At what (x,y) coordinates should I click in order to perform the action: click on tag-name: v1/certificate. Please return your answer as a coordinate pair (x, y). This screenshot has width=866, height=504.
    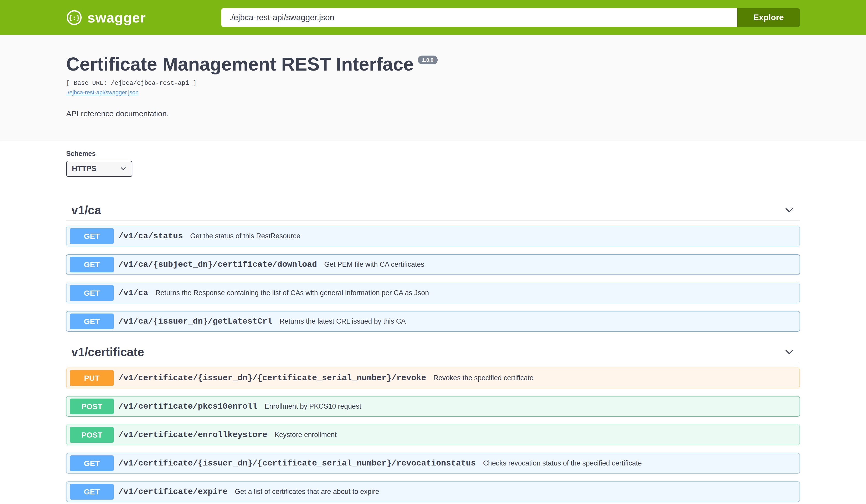
    Looking at the image, I should click on (108, 352).